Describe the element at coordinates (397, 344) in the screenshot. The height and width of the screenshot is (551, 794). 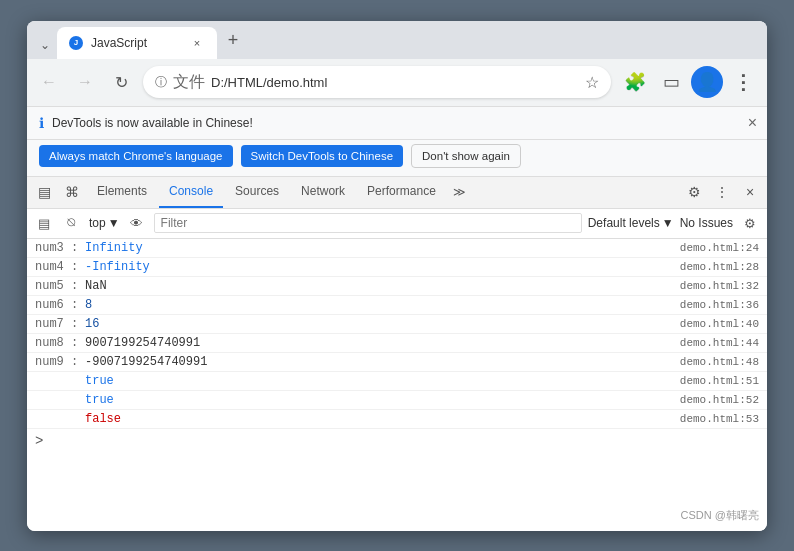
I see `console-row: num8 :9007199254740991demo.html:44` at that location.